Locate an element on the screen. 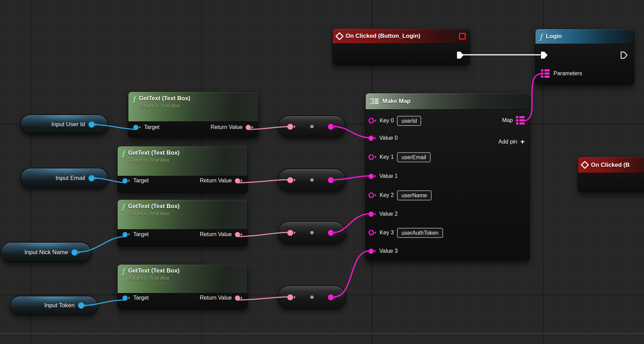 The image size is (644, 344). event-node-title: On Clicked (Button_Login) is located at coordinates (383, 36).